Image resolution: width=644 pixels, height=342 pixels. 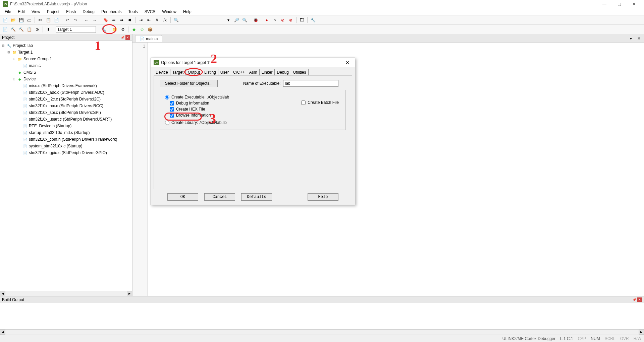 What do you see at coordinates (256, 20) in the screenshot?
I see `debug-icon: 🐞` at bounding box center [256, 20].